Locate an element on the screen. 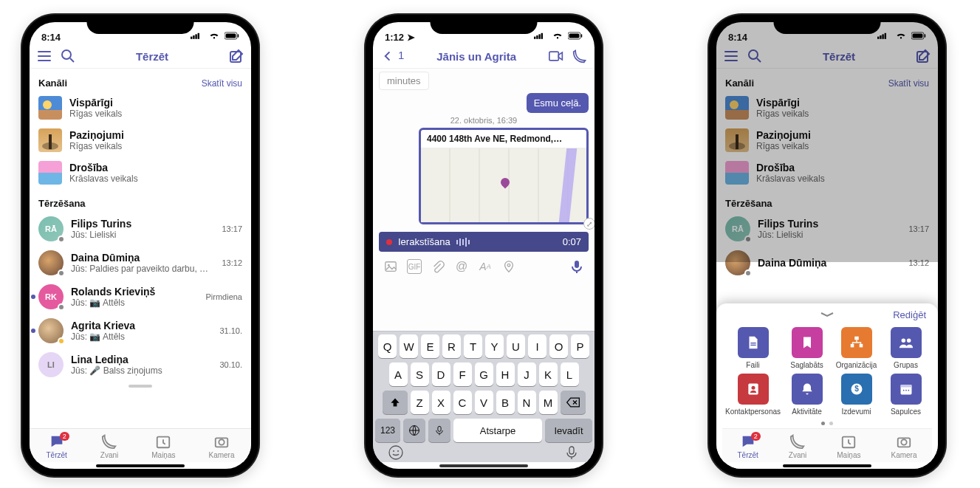  key: Q is located at coordinates (387, 346).